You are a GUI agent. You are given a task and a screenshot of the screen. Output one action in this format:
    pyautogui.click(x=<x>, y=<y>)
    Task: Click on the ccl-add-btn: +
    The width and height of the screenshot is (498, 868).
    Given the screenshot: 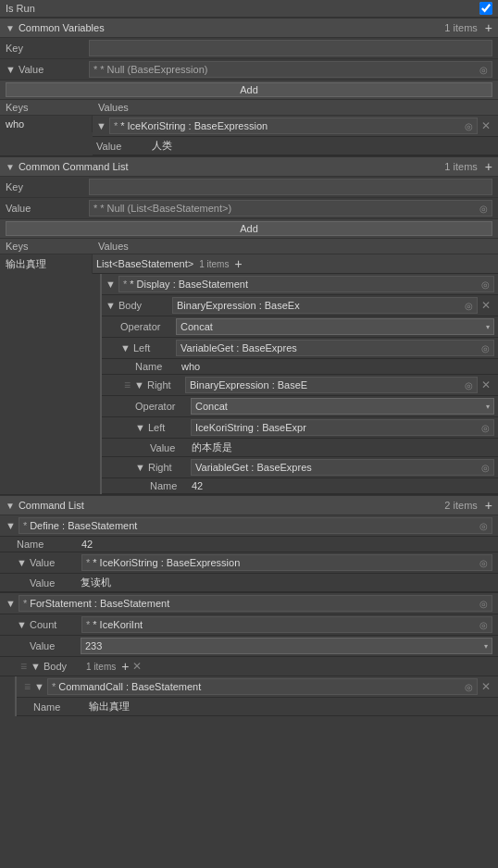 What is the action you would take?
    pyautogui.click(x=489, y=167)
    